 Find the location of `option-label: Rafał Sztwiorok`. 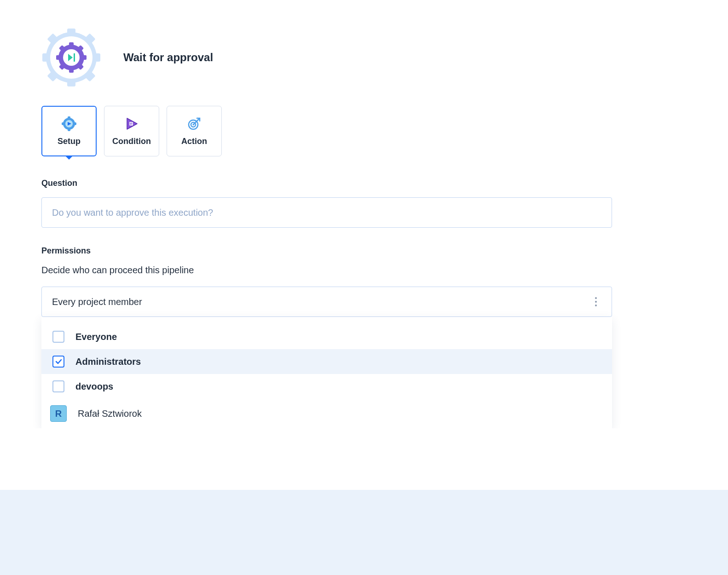

option-label: Rafał Sztwiorok is located at coordinates (110, 414).